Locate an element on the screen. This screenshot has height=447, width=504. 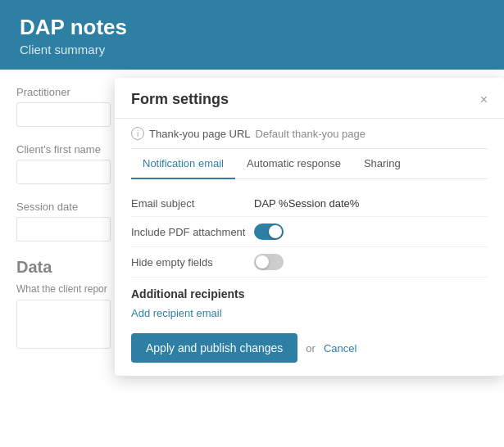
thankyou-row: i Thank-you page URL Default thank-you p… is located at coordinates (310, 134).